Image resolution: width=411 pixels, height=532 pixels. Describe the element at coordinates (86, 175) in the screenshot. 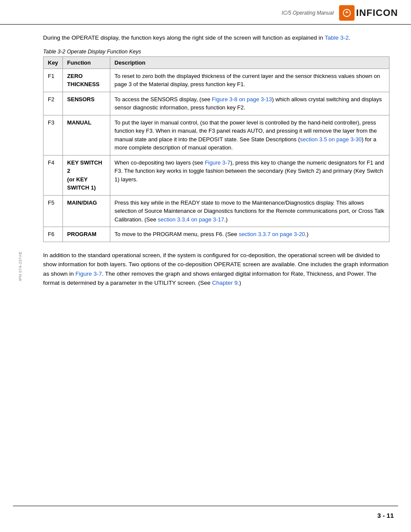

I see `func-f4: KEY SWITCH 2(or KEYSWITCH 1)` at that location.